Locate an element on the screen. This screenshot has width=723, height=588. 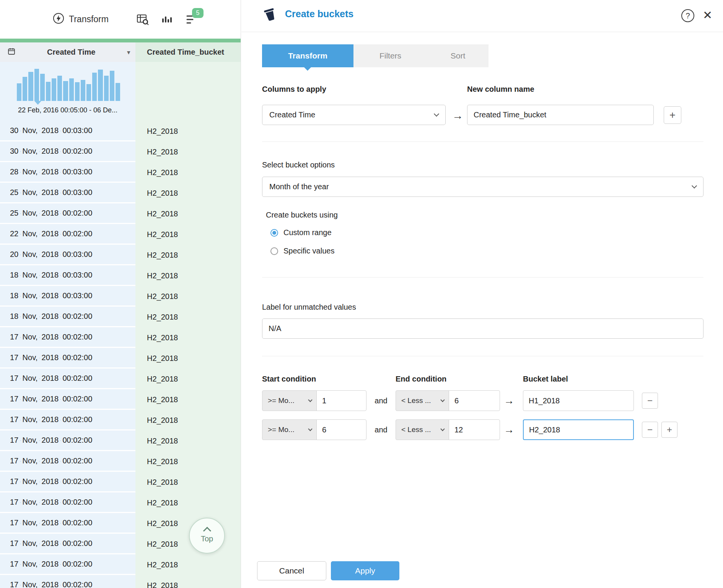
radio-custom-range: Custom range is located at coordinates (301, 232).